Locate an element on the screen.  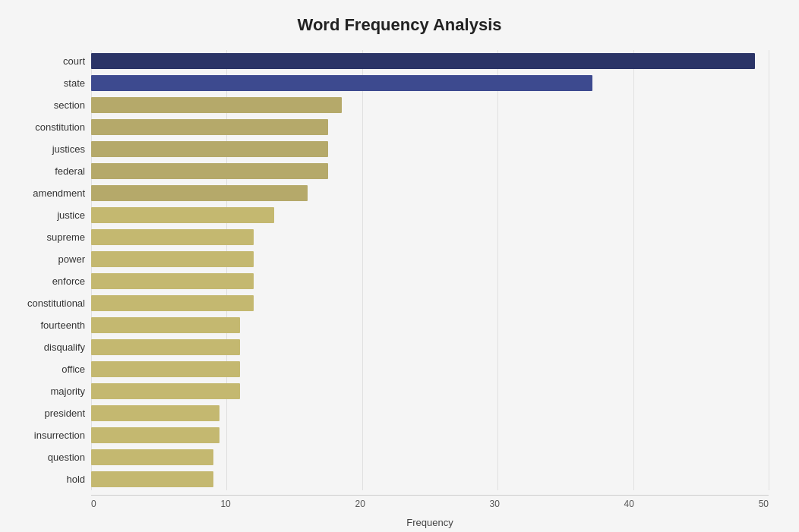
bar-label: section is located at coordinates (49, 105).